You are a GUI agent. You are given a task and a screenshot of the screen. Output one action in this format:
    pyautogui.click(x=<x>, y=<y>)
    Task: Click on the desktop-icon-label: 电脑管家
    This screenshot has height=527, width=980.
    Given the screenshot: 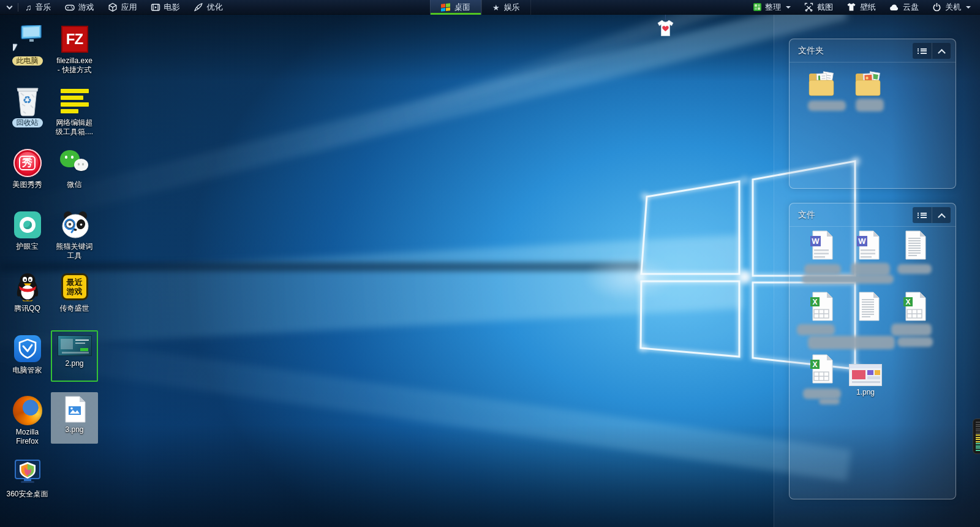 What is the action you would take?
    pyautogui.click(x=28, y=370)
    